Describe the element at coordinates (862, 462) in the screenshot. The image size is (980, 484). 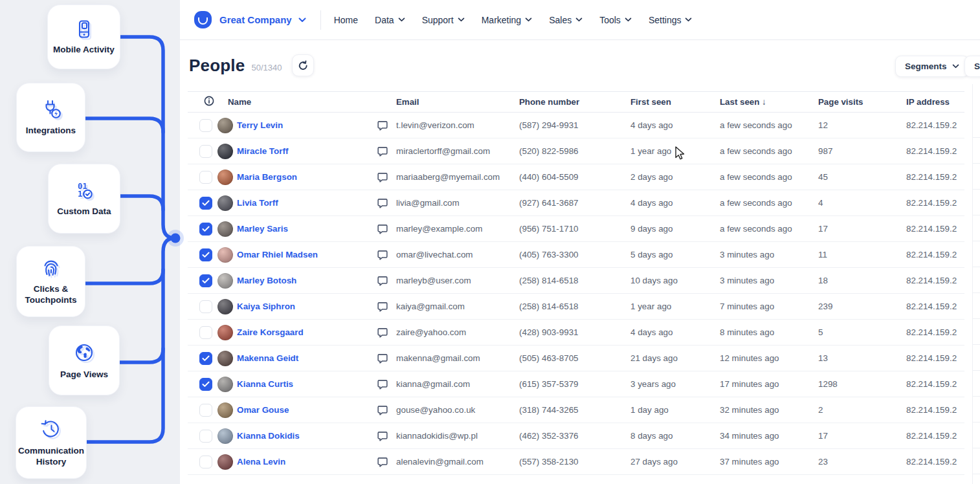
I see `page-visits-cell: 23` at that location.